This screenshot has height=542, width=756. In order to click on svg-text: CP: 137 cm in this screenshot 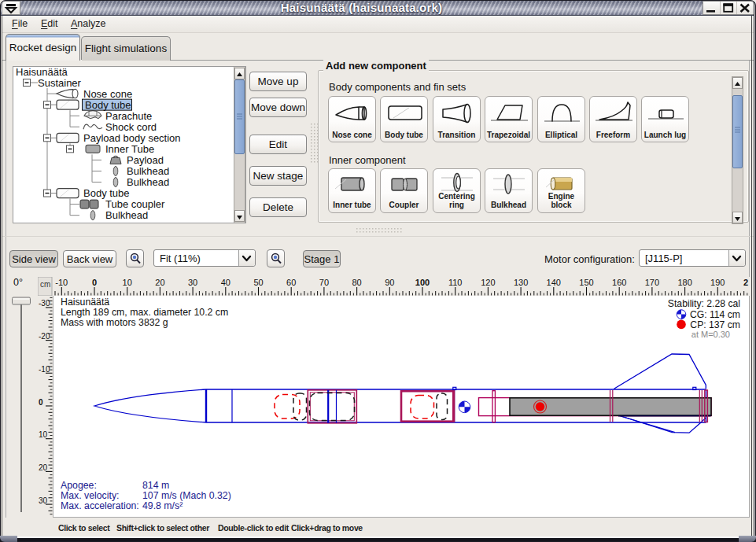, I will do `click(715, 325)`.